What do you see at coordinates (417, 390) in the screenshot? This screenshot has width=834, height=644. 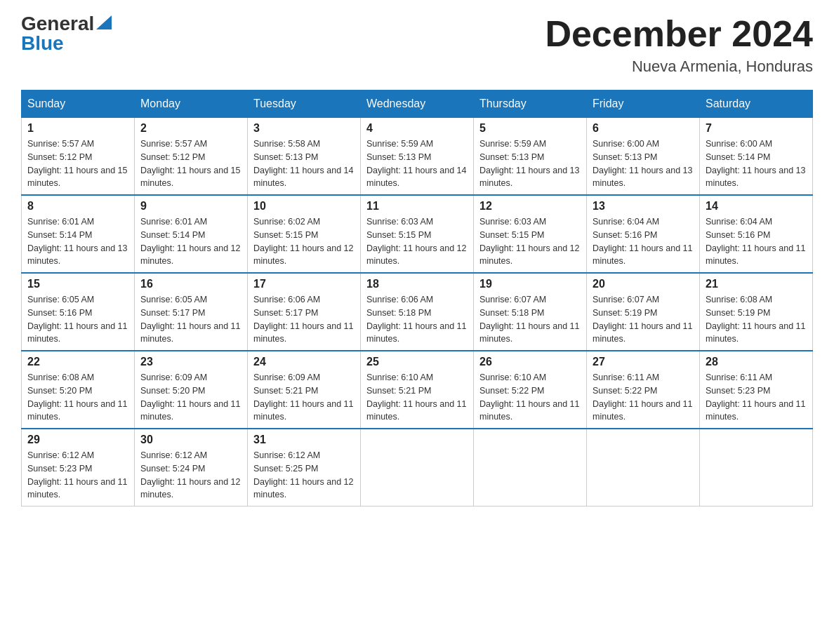 I see `calendar-week-row: 22Sunrise: 6:08 AMSunset: 5:20 PMDayligh…` at bounding box center [417, 390].